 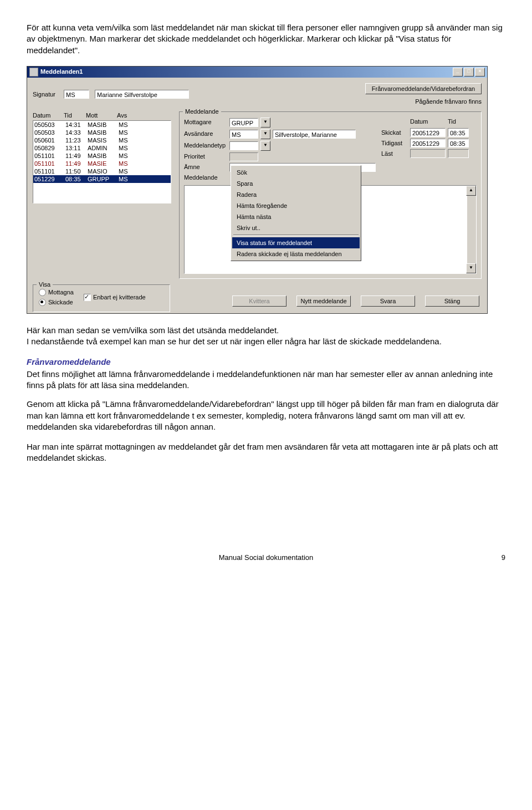 What do you see at coordinates (388, 301) in the screenshot?
I see `svara-button: Svara` at bounding box center [388, 301].